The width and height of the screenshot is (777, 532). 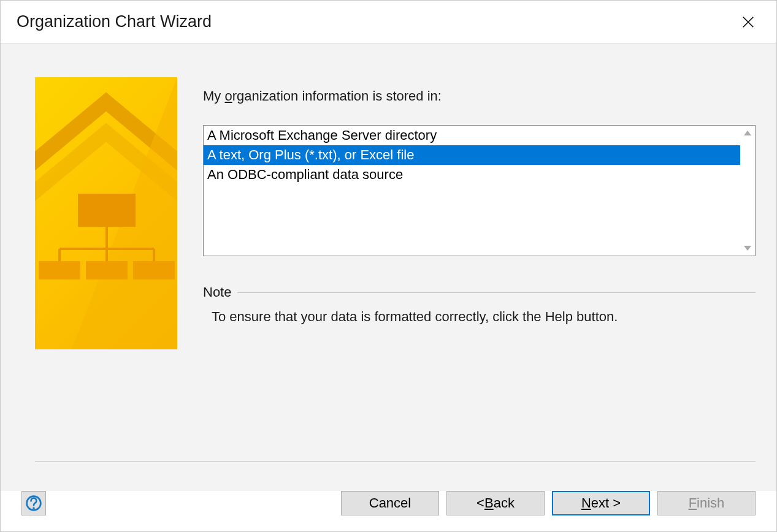 I want to click on back-hotkey: B, so click(x=489, y=503).